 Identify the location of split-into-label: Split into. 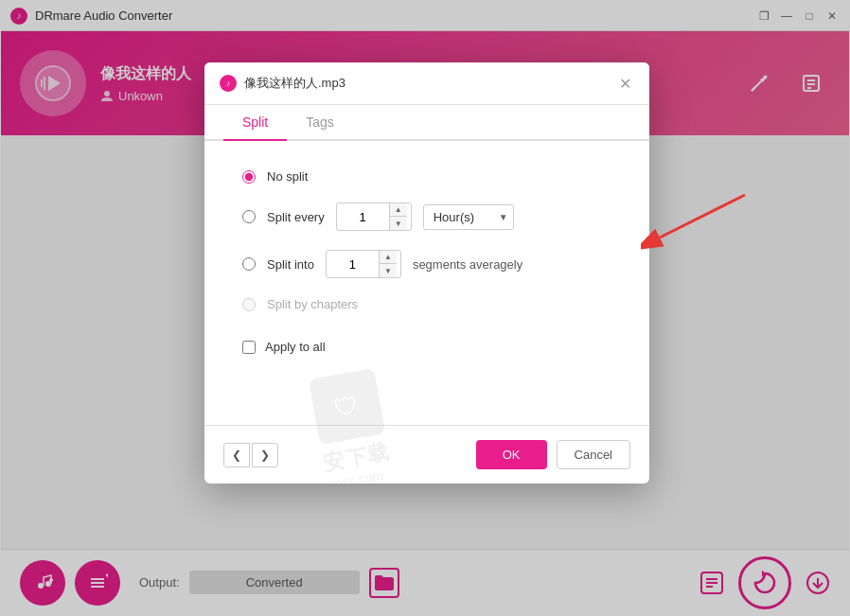
(291, 265).